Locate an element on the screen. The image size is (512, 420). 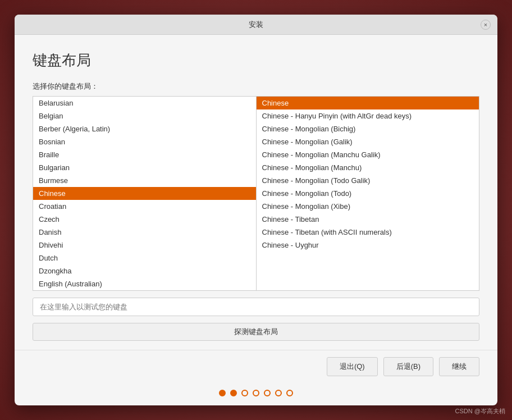
detect-keyboard-button: 探测键盘布局 is located at coordinates (256, 332).